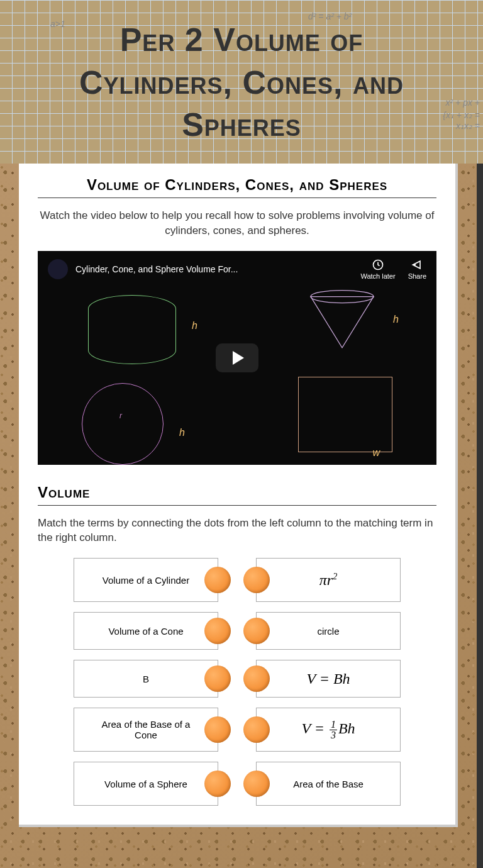 The image size is (483, 868). Describe the element at coordinates (328, 784) in the screenshot. I see `match-right-5: Area of the Base` at that location.